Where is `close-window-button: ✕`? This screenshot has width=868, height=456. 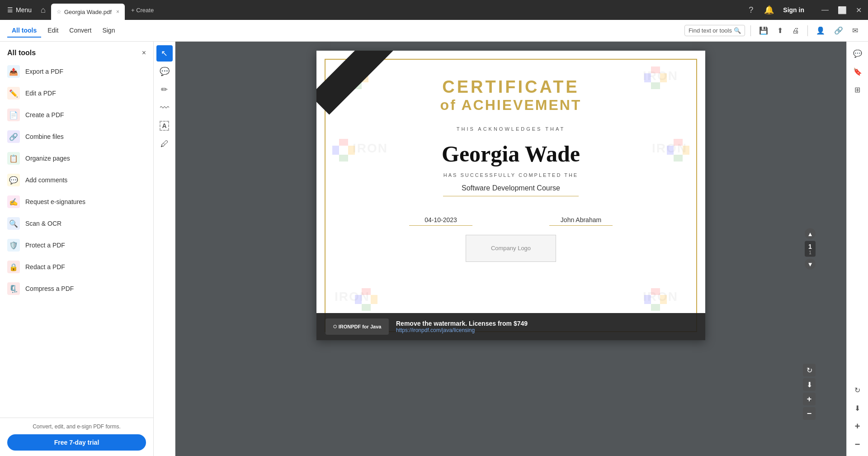 close-window-button: ✕ is located at coordinates (859, 10).